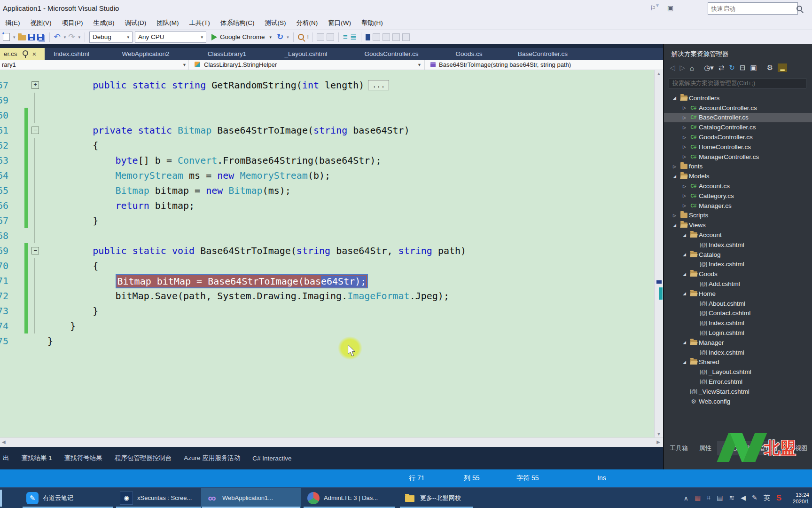  Describe the element at coordinates (738, 206) in the screenshot. I see `tree-item: ▷C#Manager.cs` at that location.